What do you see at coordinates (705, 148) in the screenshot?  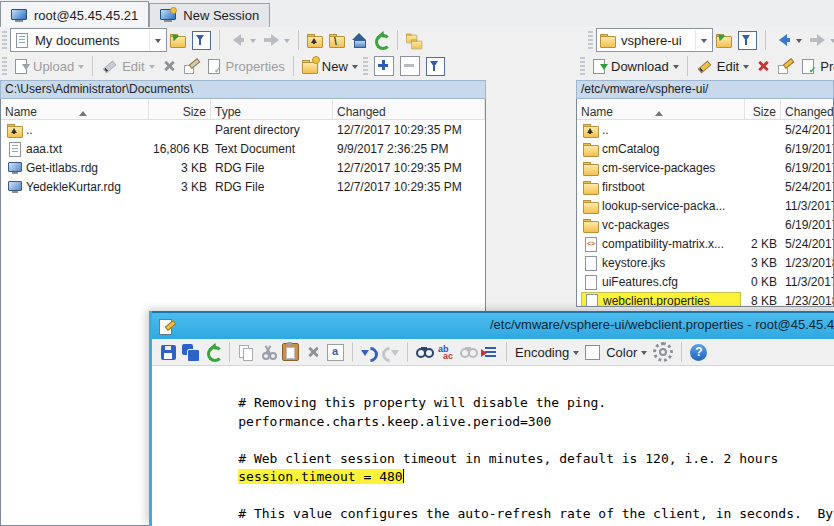 I see `file-row: cmCatalog 6/19/2017` at bounding box center [705, 148].